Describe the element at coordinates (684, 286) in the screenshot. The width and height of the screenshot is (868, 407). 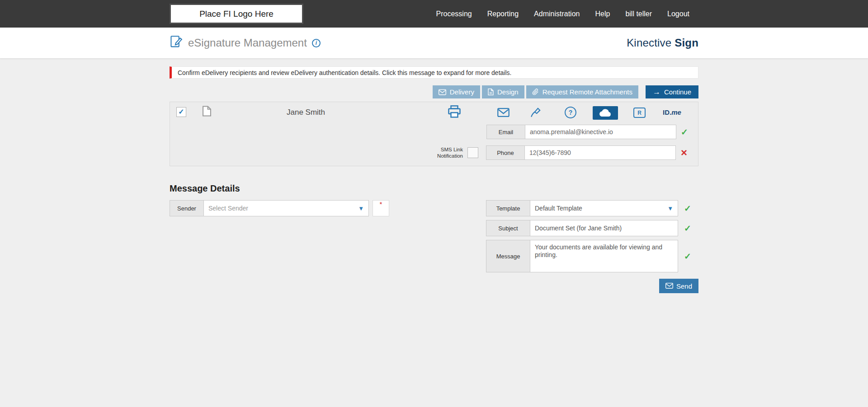
I see `send-button-label: Send` at that location.